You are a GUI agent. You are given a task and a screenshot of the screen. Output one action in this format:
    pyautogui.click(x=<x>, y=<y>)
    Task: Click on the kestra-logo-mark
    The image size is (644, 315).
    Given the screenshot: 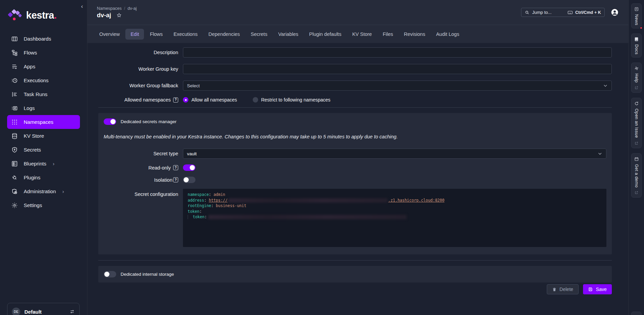 What is the action you would take?
    pyautogui.click(x=15, y=15)
    